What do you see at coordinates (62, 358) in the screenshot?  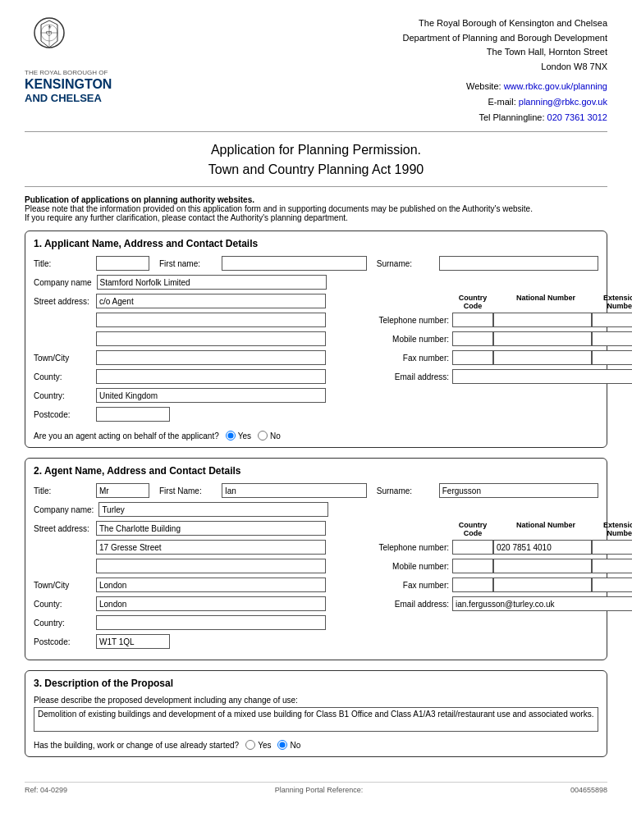 I see `town-label: Town/City` at bounding box center [62, 358].